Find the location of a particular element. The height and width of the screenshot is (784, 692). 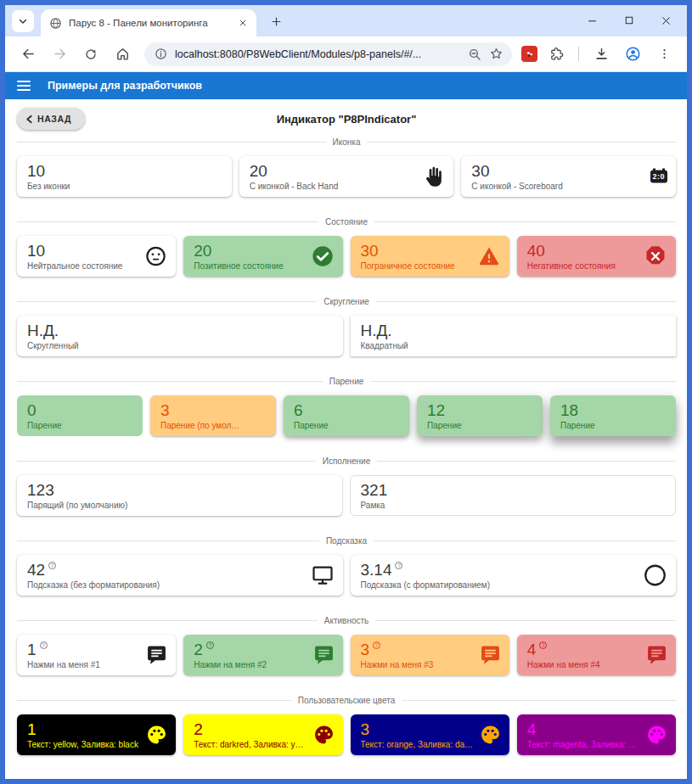

section-label: Состояние is located at coordinates (346, 222).